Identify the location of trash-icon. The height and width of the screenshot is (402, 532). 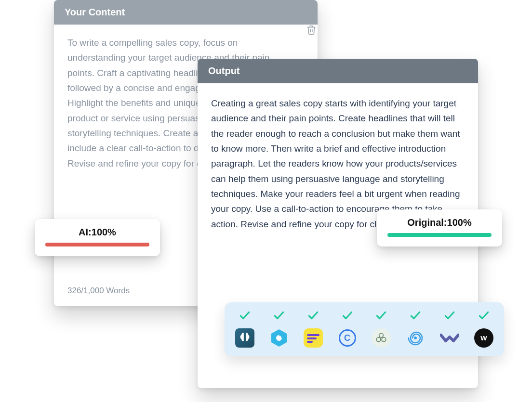
(311, 32).